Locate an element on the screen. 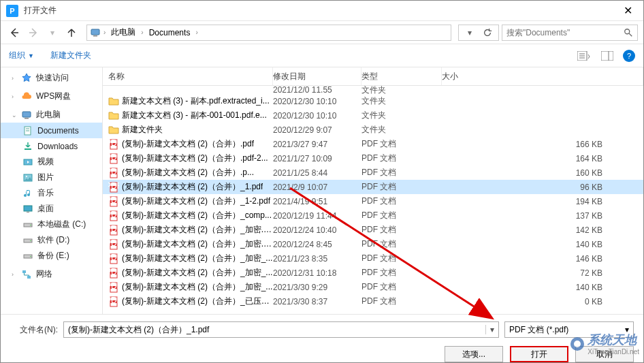  sidebar-item-desktop: 桌面 is located at coordinates (52, 208).